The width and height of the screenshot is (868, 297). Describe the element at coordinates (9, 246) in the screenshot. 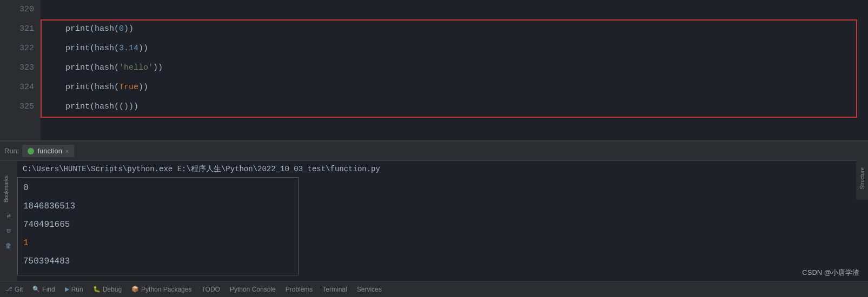

I see `trash-button: 🗑` at that location.